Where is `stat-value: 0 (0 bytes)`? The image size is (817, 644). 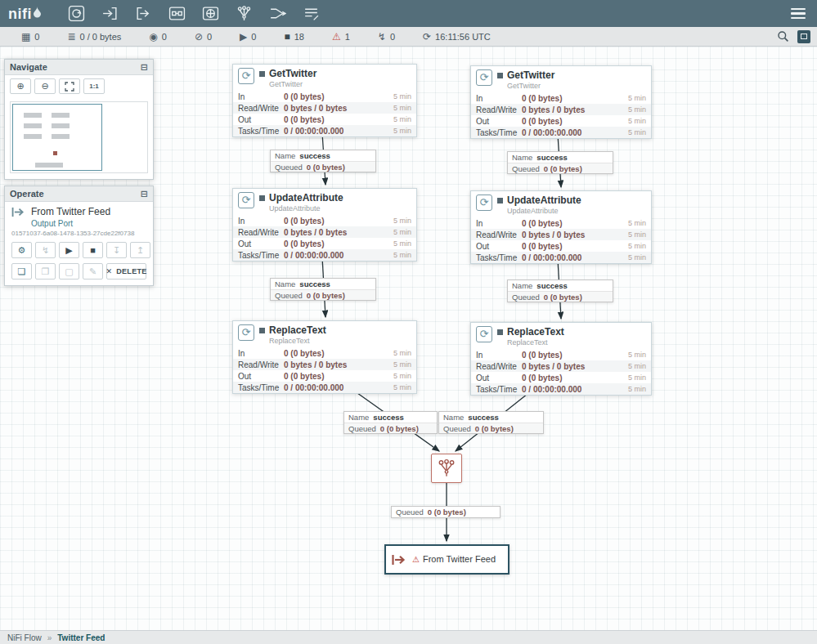 stat-value: 0 (0 bytes) is located at coordinates (304, 376).